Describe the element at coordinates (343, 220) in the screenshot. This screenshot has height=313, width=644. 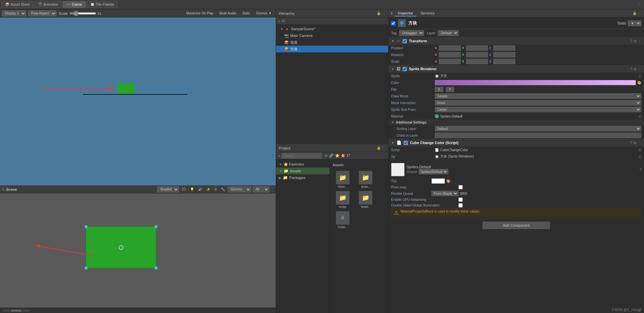
I see `asset-item-cube: # Cube...` at that location.